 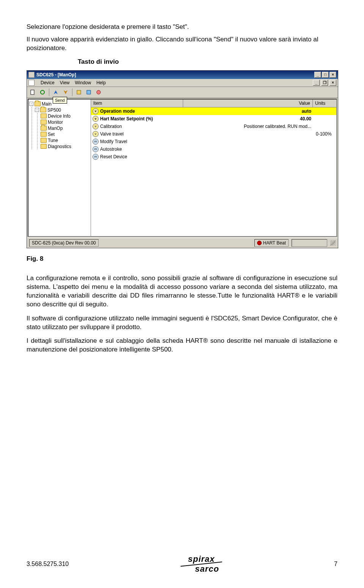 I want to click on col-header-units: Units, so click(x=325, y=103).